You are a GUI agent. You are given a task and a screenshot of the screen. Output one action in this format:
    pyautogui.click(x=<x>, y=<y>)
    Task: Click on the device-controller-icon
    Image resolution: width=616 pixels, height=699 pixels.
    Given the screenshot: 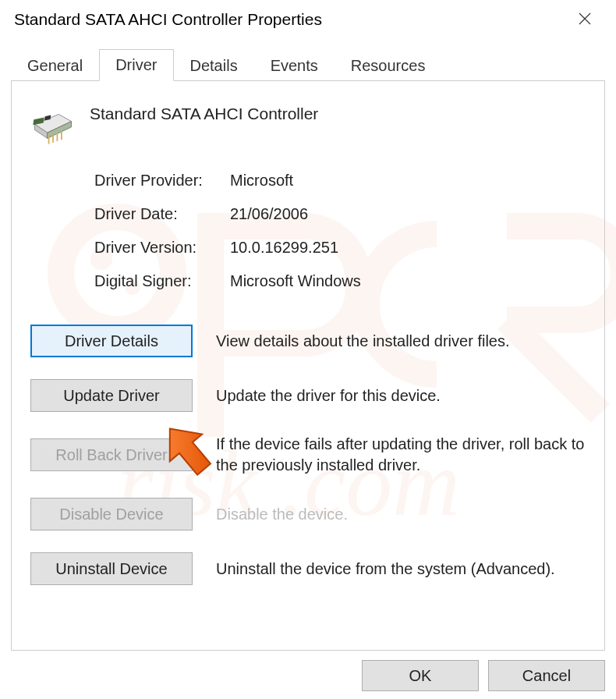 What is the action you would take?
    pyautogui.click(x=53, y=126)
    